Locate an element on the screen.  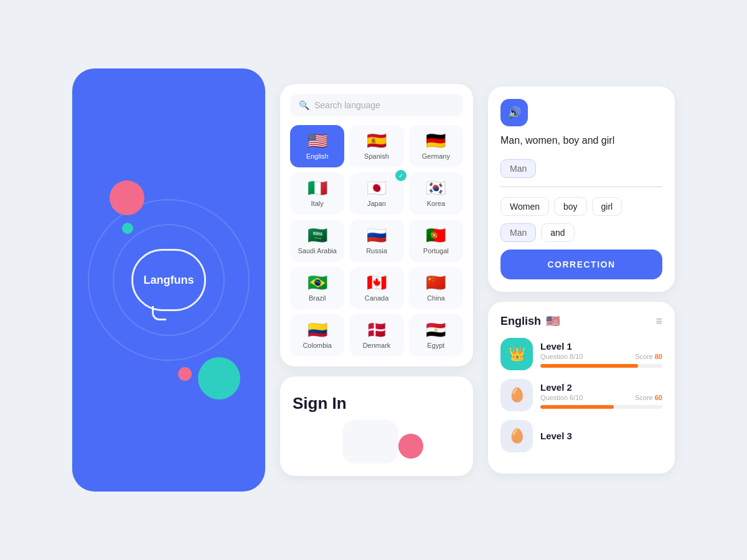
level-question-1: Question 8/10 is located at coordinates (561, 357).